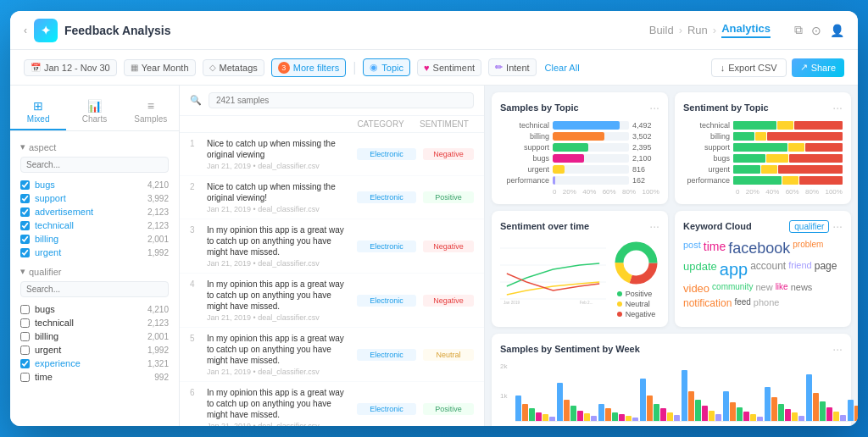  I want to click on tab-charts: 📊 Charts, so click(94, 112).